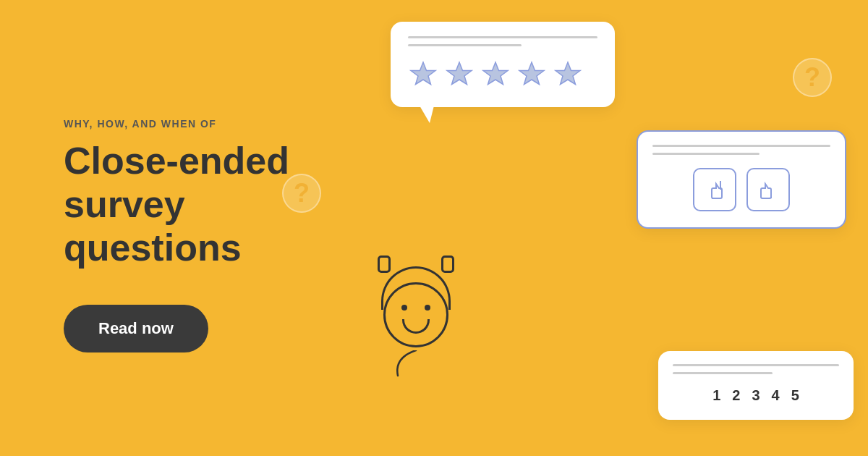  I want to click on title-line2: survey questions, so click(153, 226).